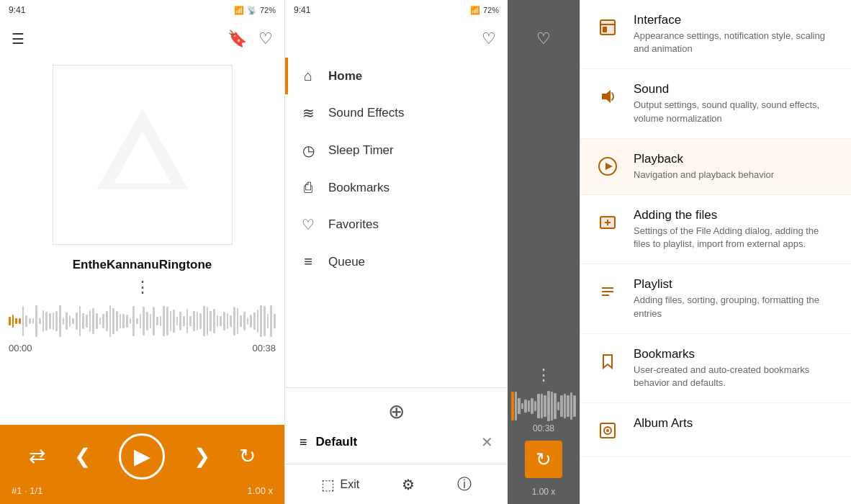  I want to click on signal-icon: 📡, so click(252, 10).